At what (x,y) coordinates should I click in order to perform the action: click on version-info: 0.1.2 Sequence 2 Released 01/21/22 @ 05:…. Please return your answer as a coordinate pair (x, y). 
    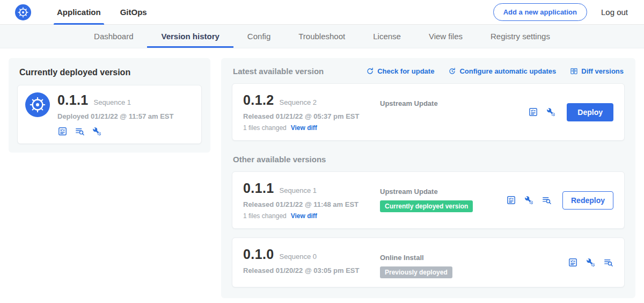
    Looking at the image, I should click on (311, 112).